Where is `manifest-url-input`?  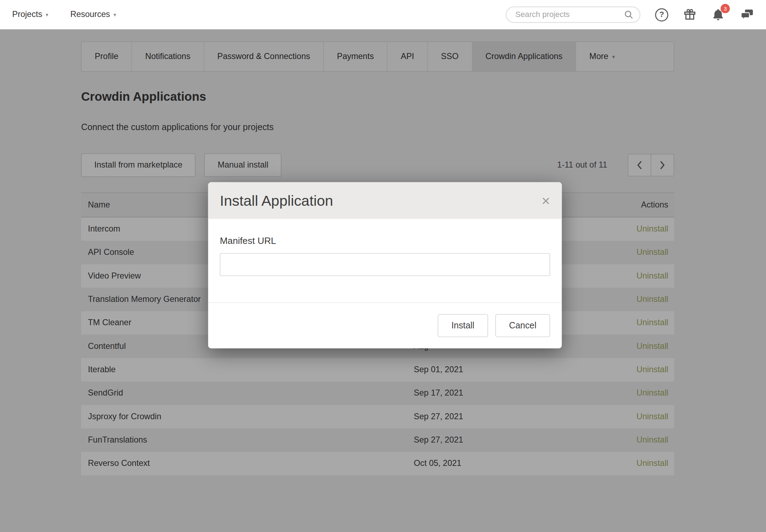
manifest-url-input is located at coordinates (385, 264).